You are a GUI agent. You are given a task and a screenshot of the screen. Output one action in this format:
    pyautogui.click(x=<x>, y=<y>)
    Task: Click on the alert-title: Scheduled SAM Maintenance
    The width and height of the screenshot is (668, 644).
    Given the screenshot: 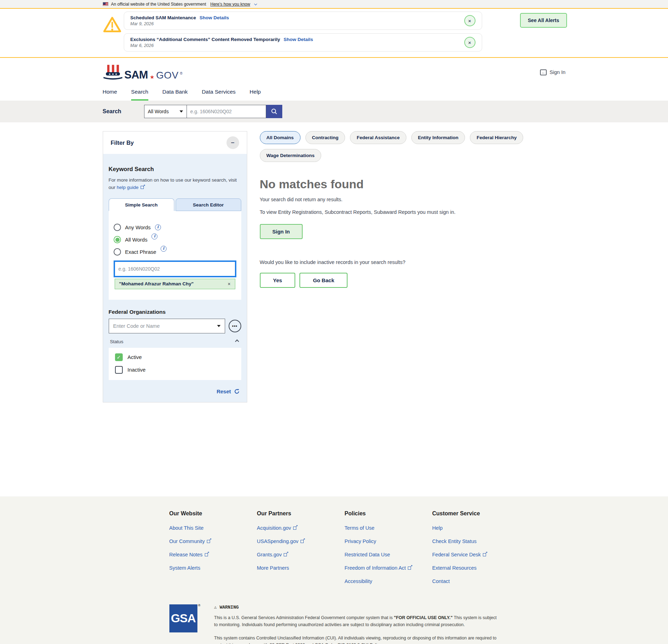 What is the action you would take?
    pyautogui.click(x=163, y=18)
    